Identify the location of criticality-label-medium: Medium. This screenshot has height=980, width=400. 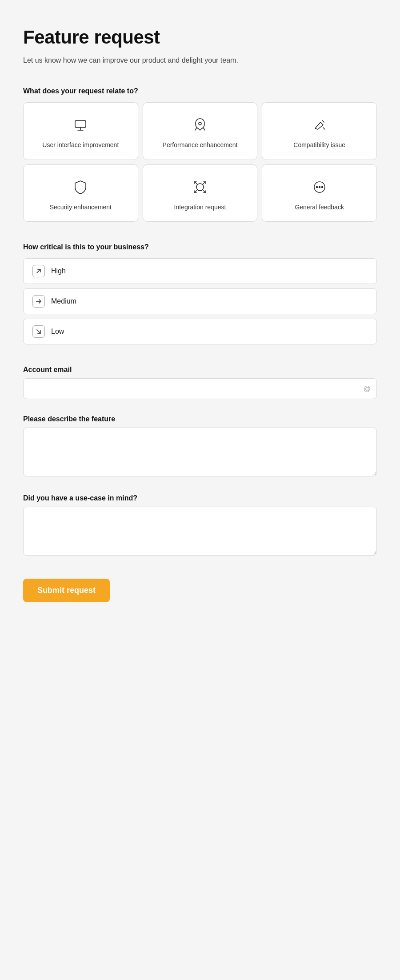
(64, 301).